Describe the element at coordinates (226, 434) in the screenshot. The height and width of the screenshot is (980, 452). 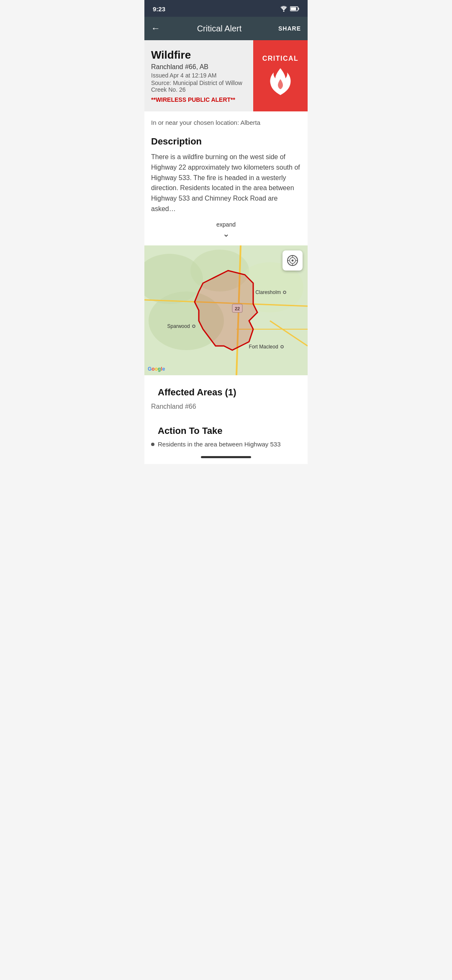
I see `action-section: Action To Take Residents in the area bet…` at that location.